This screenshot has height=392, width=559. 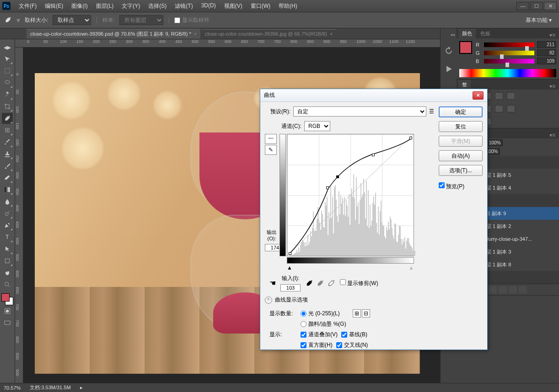 I want to click on preset-menu-icon: ☰, so click(x=432, y=111).